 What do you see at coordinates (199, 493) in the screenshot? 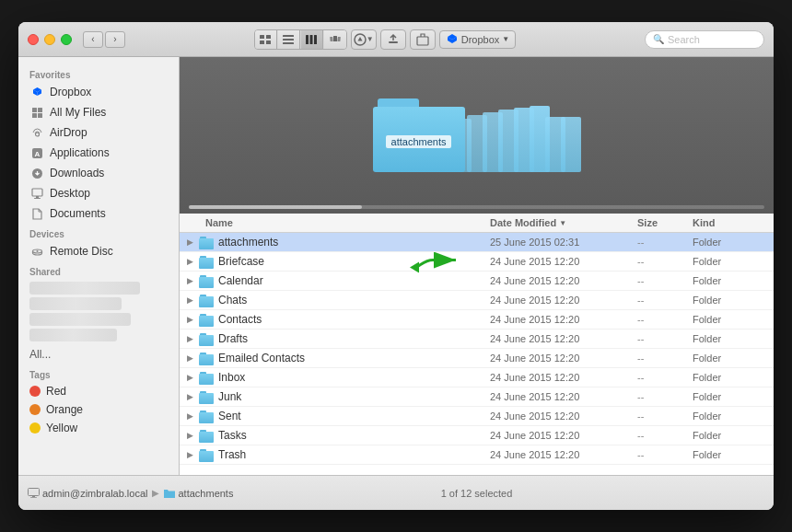
I see `breadcrumb-item-attachments: attachments` at bounding box center [199, 493].